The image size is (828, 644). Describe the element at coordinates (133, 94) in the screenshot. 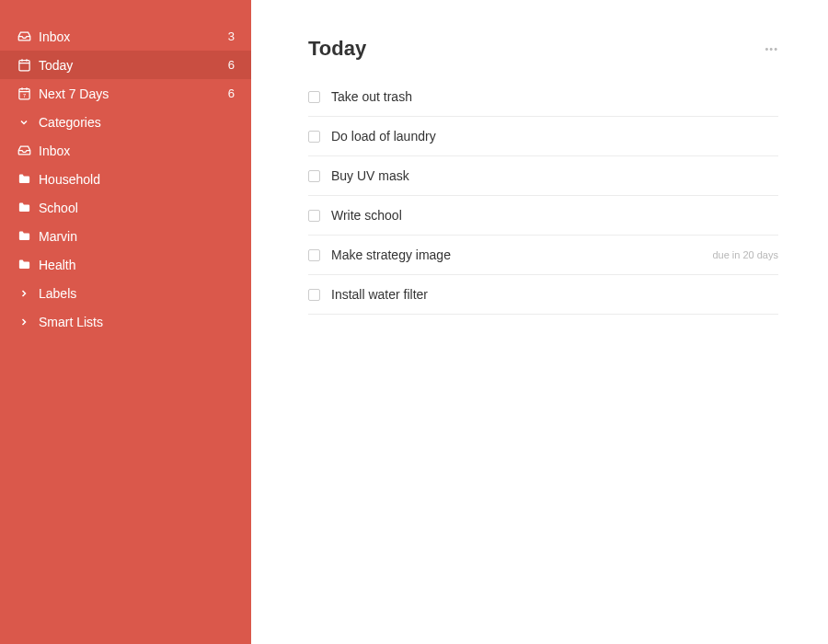

I see `sidebar-item-label: Next 7 Days` at that location.